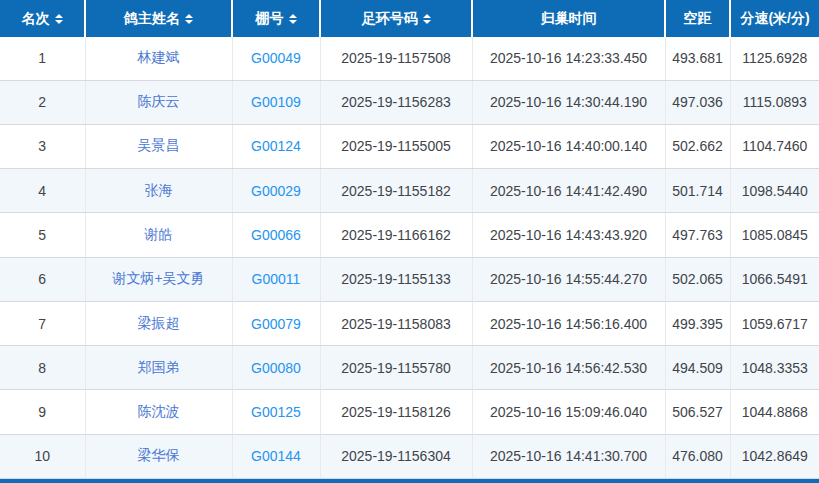 Image resolution: width=819 pixels, height=483 pixels. Describe the element at coordinates (158, 456) in the screenshot. I see `owner-cell: 梁华保` at that location.